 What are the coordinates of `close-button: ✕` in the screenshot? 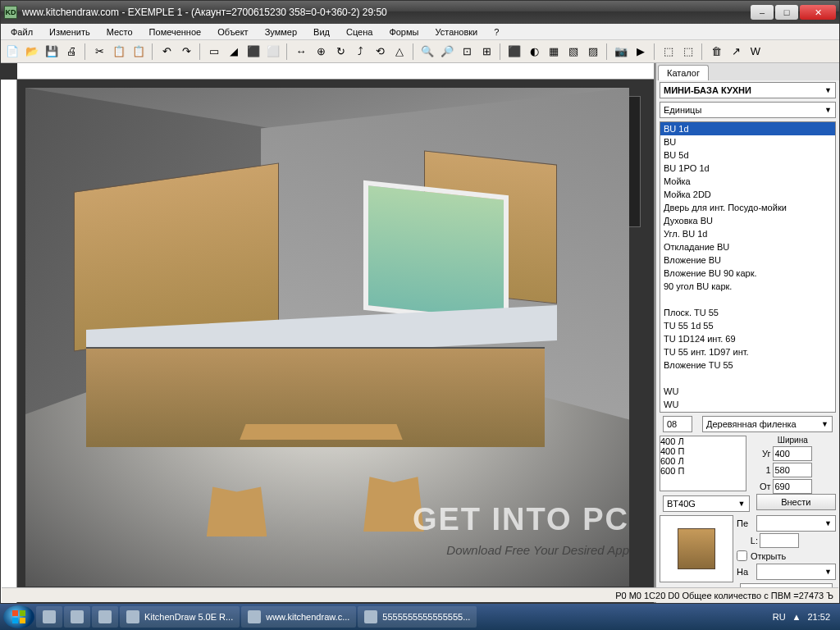 It's located at (818, 12).